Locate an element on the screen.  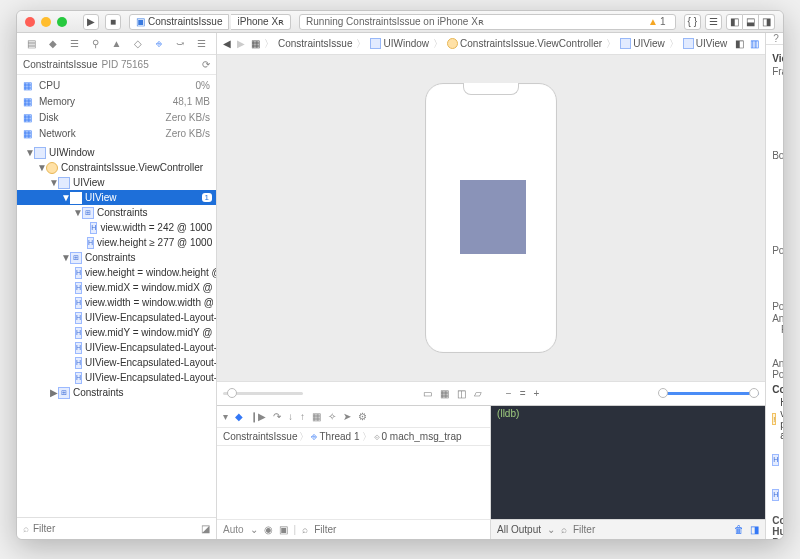
layers-icon: ▱ is located at coordinates (478, 394).